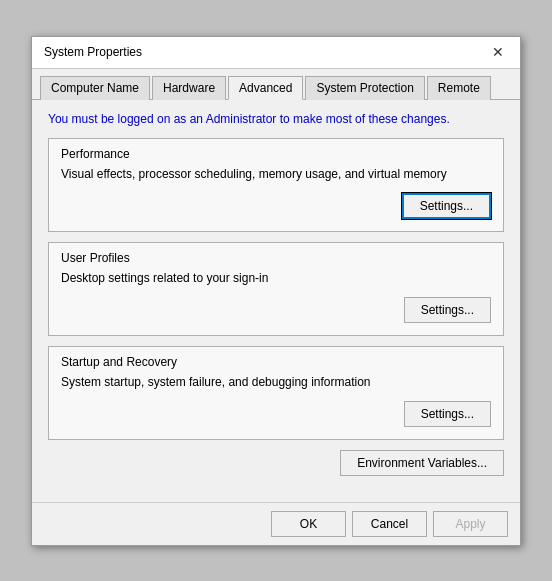 This screenshot has height=581, width=552. What do you see at coordinates (189, 88) in the screenshot?
I see `tab-hardware: Hardware` at bounding box center [189, 88].